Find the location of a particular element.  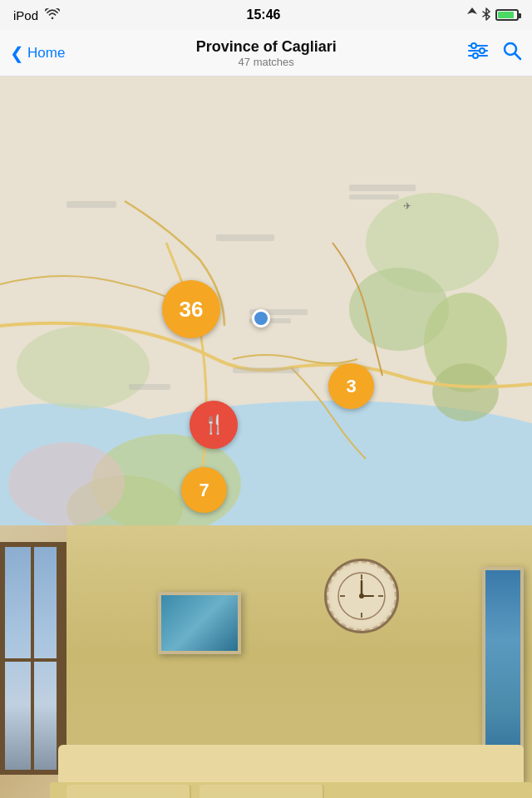

filter-button is located at coordinates (478, 53).